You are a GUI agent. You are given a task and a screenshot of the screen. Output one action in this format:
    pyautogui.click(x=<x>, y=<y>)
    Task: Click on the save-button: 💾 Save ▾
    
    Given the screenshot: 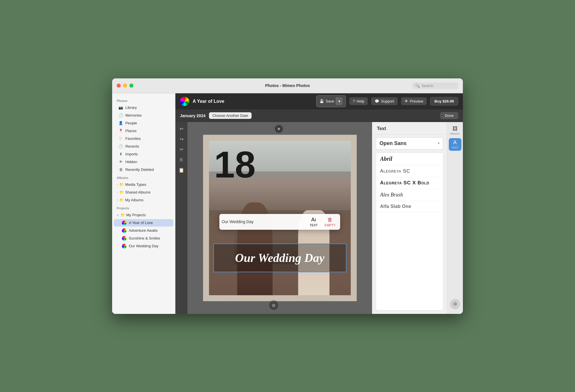 What is the action you would take?
    pyautogui.click(x=331, y=101)
    